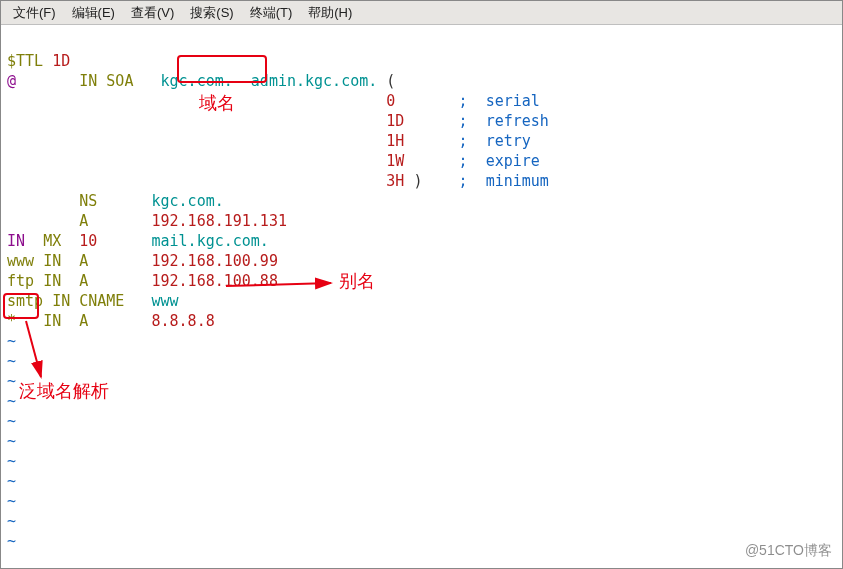 The width and height of the screenshot is (843, 569). Describe the element at coordinates (314, 81) in the screenshot. I see `admin-mail: admin.kgc.com.` at that location.